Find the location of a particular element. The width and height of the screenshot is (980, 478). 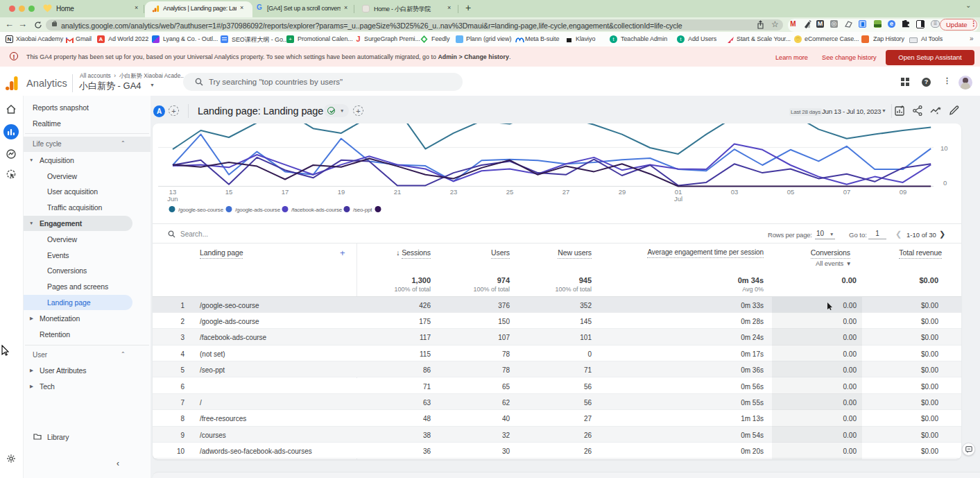

svg-text: 19 is located at coordinates (341, 191).